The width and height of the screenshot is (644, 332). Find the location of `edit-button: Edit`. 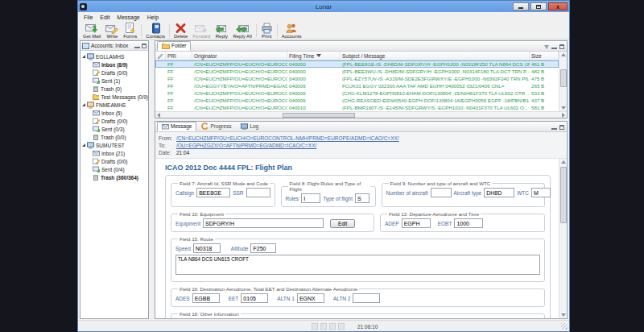

edit-button: Edit is located at coordinates (343, 224).